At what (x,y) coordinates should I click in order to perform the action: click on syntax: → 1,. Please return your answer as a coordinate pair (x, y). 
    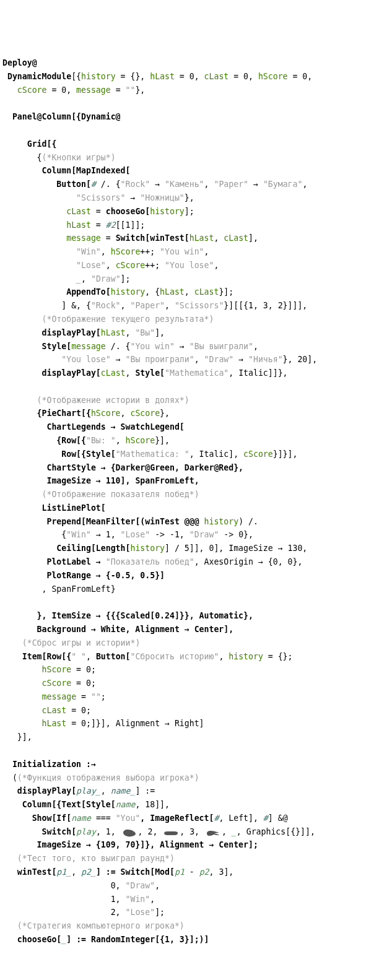
    Looking at the image, I should click on (106, 535).